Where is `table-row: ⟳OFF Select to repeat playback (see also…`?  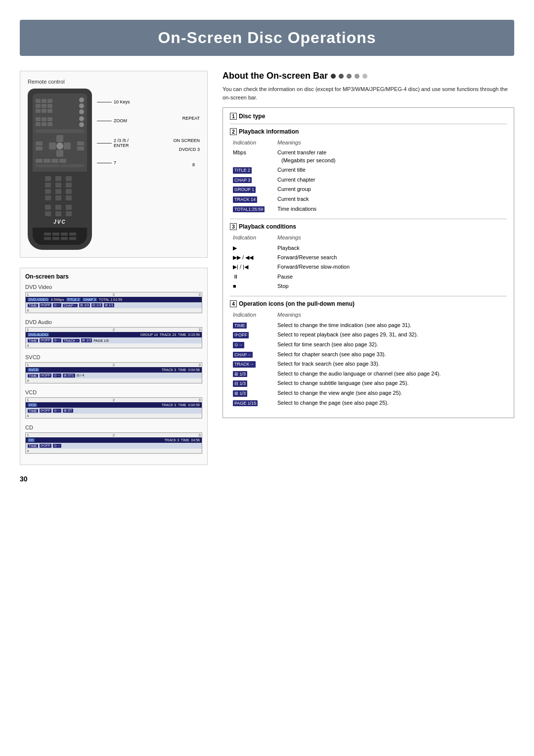
table-row: ⟳OFF Select to repeat playback (see also… is located at coordinates (368, 335).